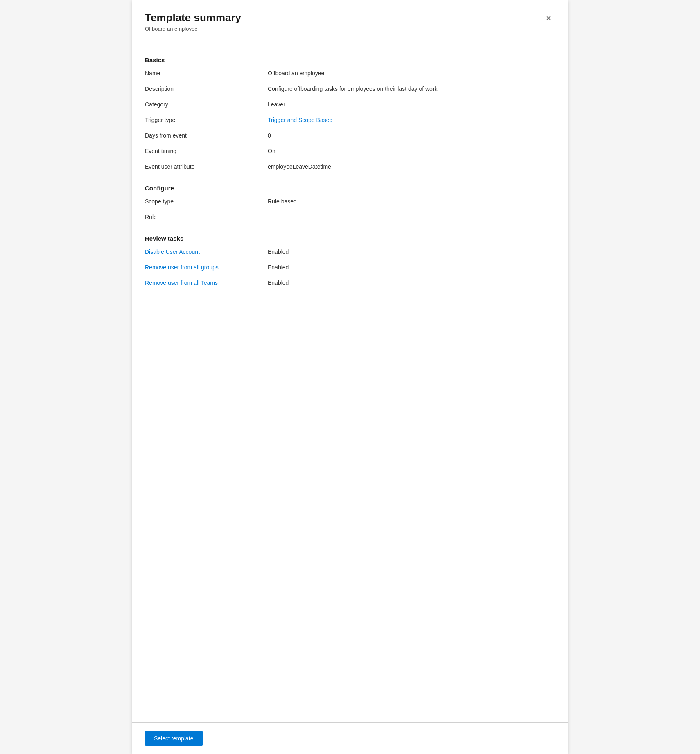 Image resolution: width=700 pixels, height=754 pixels. What do you see at coordinates (206, 201) in the screenshot?
I see `field-label-scope-type: Scope type` at bounding box center [206, 201].